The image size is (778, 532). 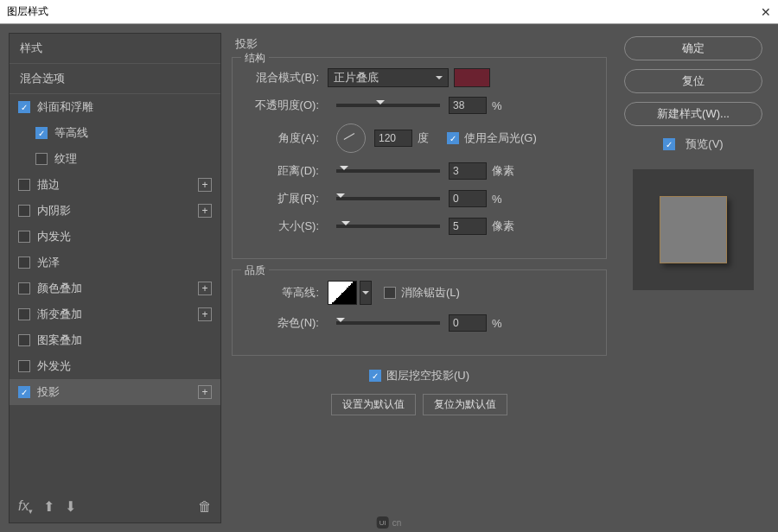 What do you see at coordinates (115, 263) in the screenshot?
I see `style-item: 光泽` at bounding box center [115, 263].